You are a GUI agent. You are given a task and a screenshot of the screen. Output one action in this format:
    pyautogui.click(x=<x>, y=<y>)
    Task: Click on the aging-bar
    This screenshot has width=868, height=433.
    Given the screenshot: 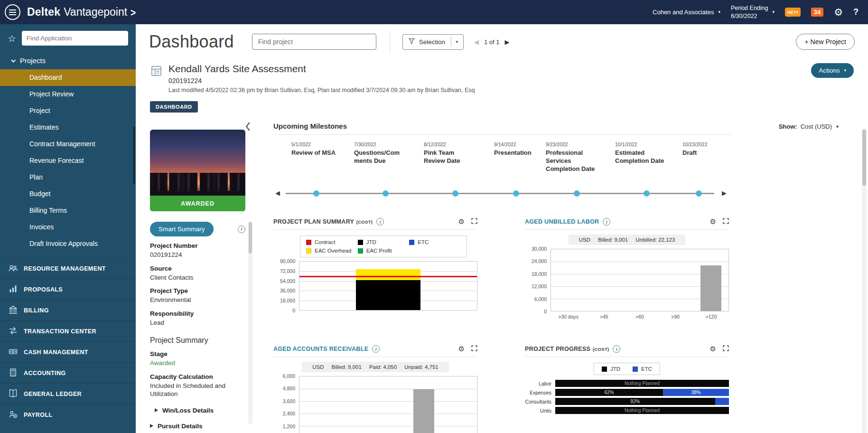 What is the action you would take?
    pyautogui.click(x=424, y=411)
    